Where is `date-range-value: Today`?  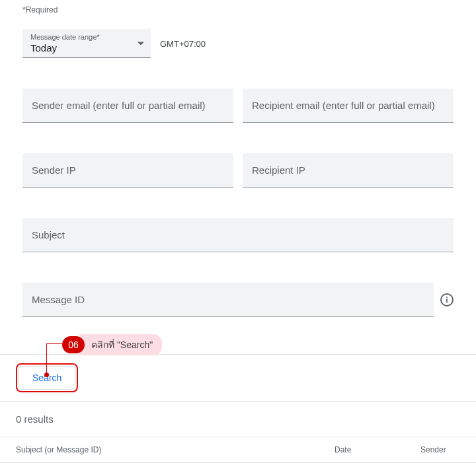 date-range-value: Today is located at coordinates (87, 48).